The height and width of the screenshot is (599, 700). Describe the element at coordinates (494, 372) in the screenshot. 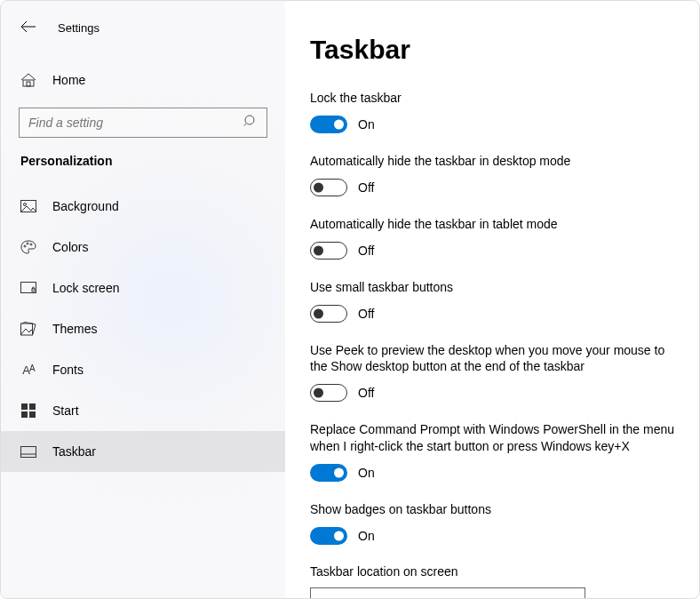

I see `setting-peek: Use Peek to preview the desktop when you…` at that location.